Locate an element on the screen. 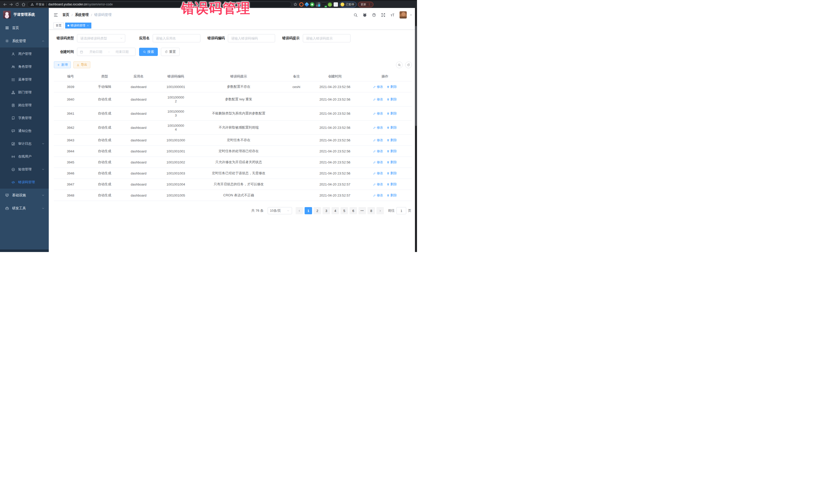 The width and height of the screenshot is (834, 504). trash-icon is located at coordinates (388, 114).